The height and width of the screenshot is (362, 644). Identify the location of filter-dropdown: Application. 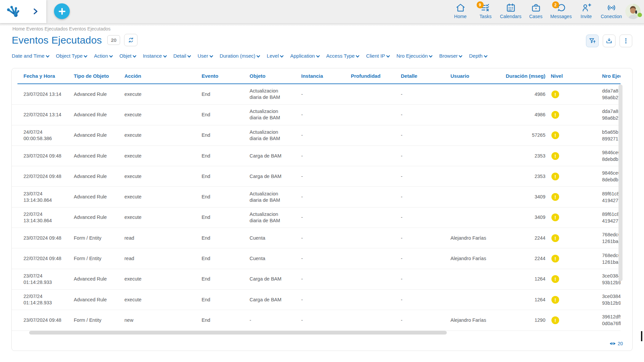
(305, 56).